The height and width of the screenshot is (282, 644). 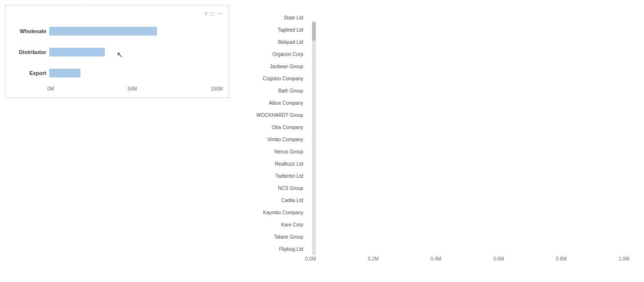 What do you see at coordinates (275, 18) in the screenshot?
I see `right-bar-row: State Ltd` at bounding box center [275, 18].